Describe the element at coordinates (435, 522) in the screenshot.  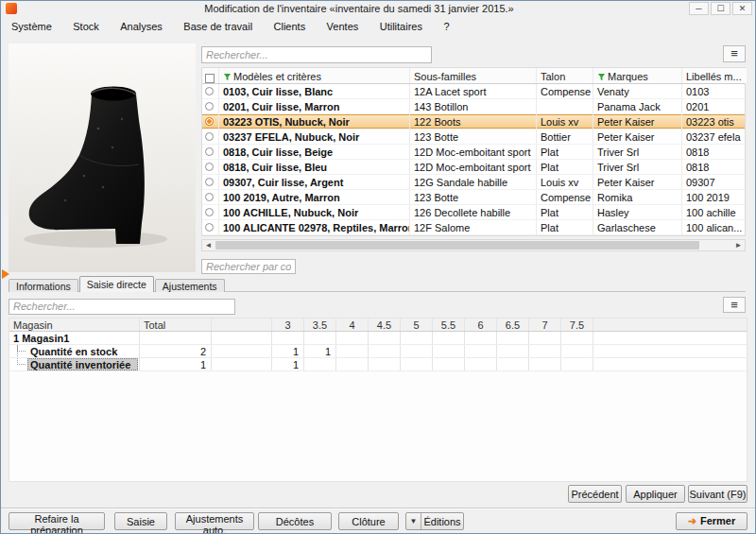
I see `editions-split-button: ▼ Éditions` at that location.